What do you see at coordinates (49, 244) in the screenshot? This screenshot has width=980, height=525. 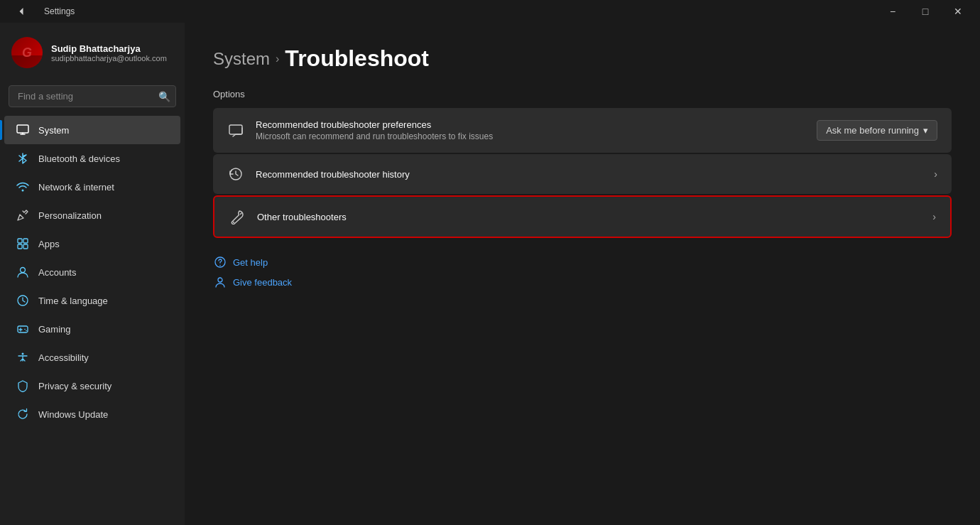 I see `sidebar-label-apps: Apps` at bounding box center [49, 244].